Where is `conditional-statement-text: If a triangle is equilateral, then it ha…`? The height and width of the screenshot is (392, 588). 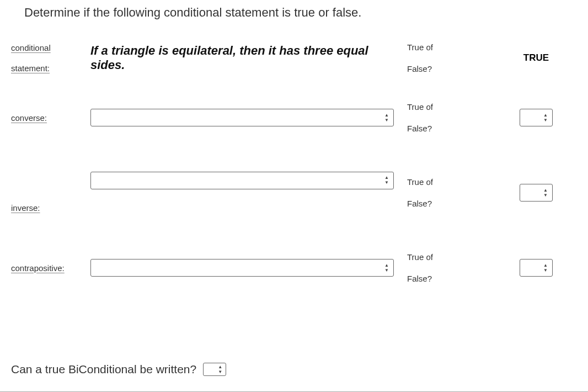
conditional-statement-text: If a triangle is equilateral, then it ha… is located at coordinates (242, 58).